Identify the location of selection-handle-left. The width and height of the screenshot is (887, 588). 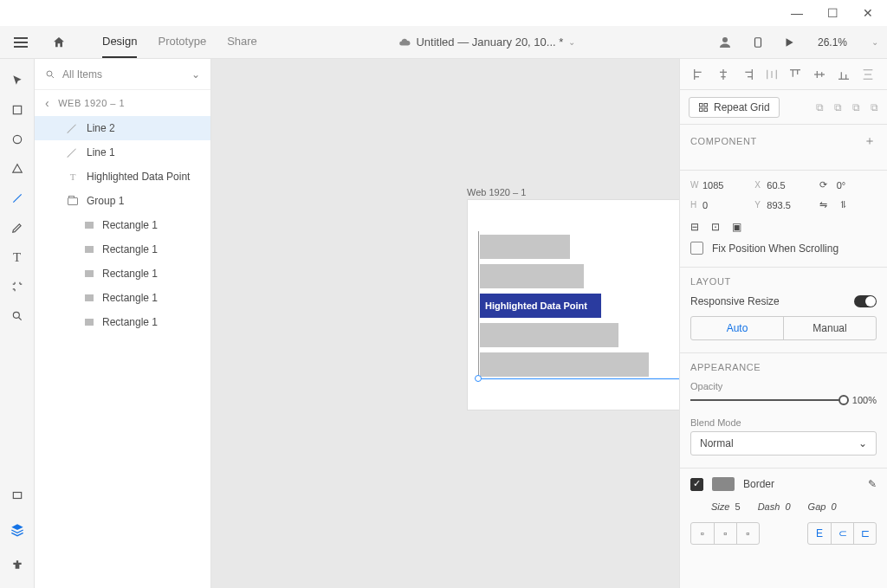
(478, 378).